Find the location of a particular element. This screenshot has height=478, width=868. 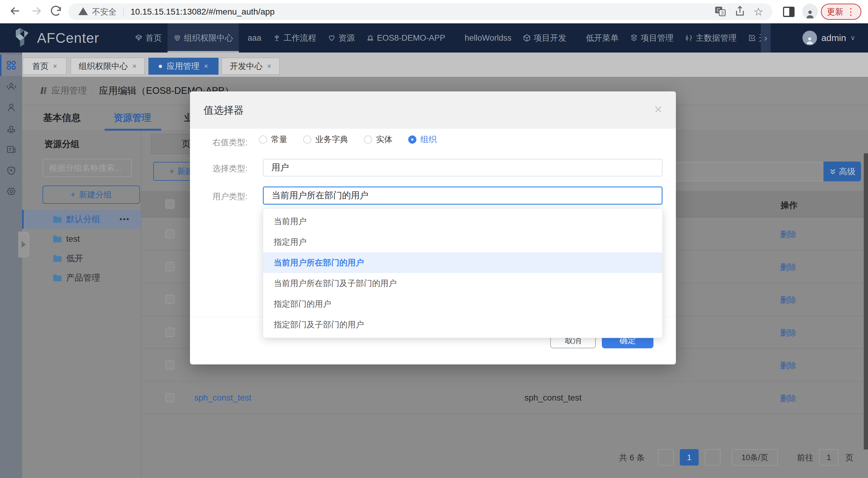

afcenter-logo-icon is located at coordinates (23, 38).